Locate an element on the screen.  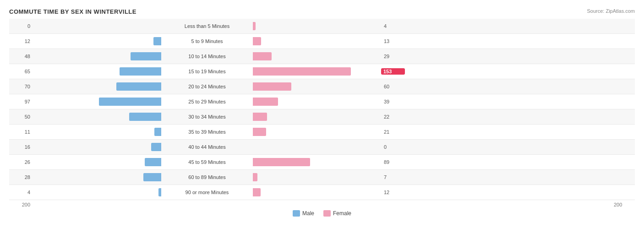
female-value: 12 is located at coordinates (393, 192).